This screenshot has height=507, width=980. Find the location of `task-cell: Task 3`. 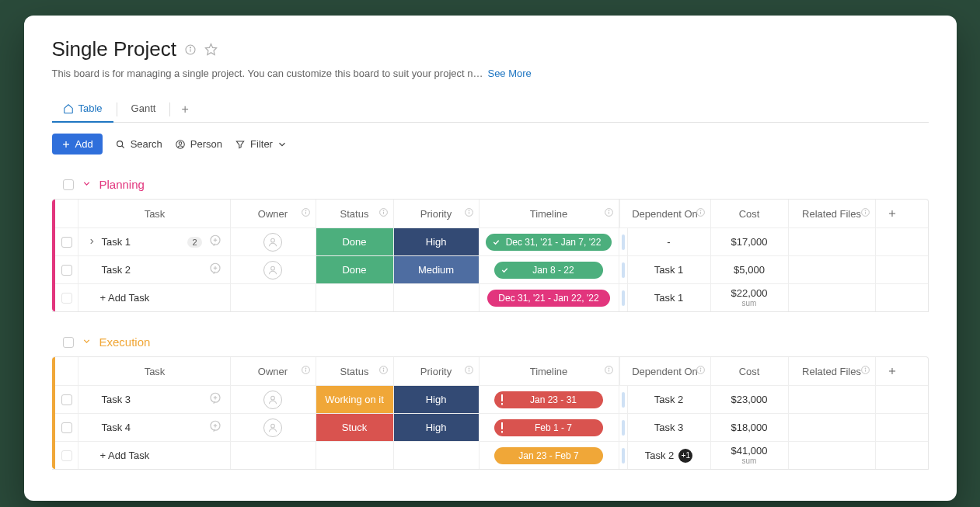

task-cell: Task 3 is located at coordinates (155, 399).